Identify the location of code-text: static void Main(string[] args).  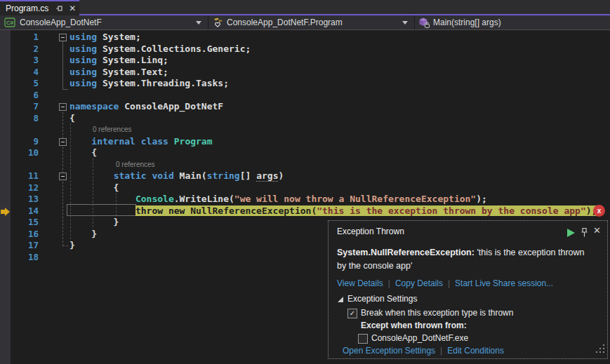
(177, 175).